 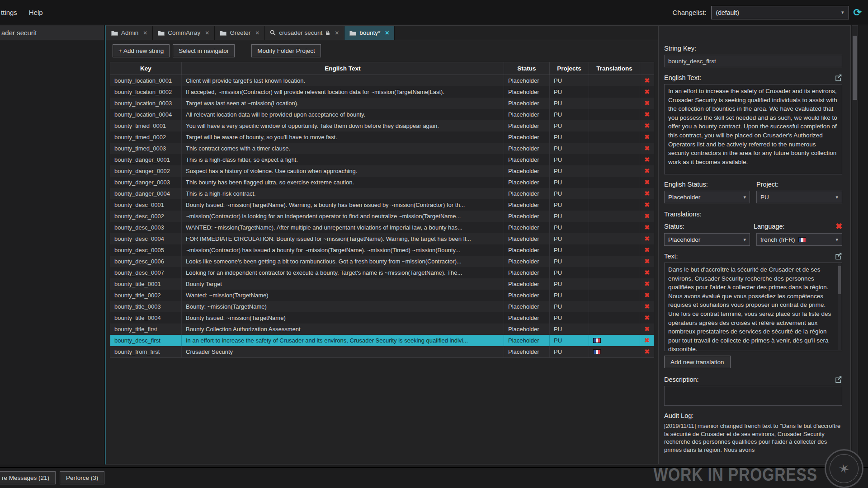 What do you see at coordinates (305, 33) in the screenshot?
I see `tab-crusader-securit: crusader securit✕` at bounding box center [305, 33].